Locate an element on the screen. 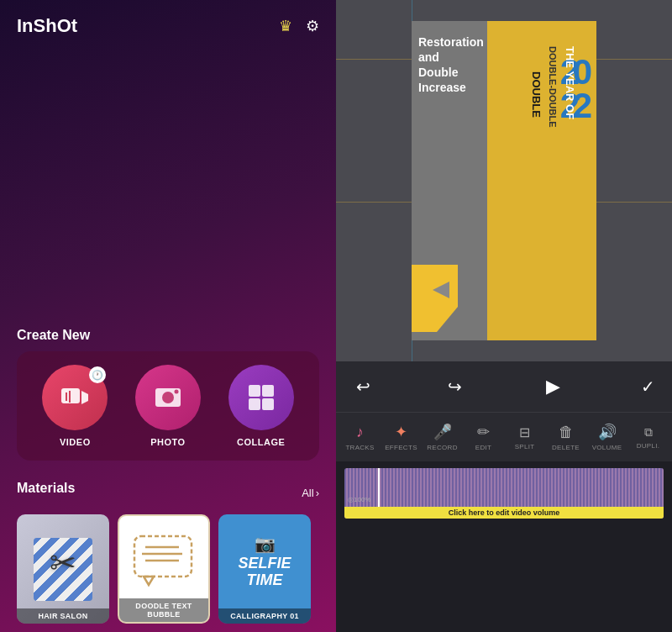  delete-icon: 🗑 is located at coordinates (566, 432).